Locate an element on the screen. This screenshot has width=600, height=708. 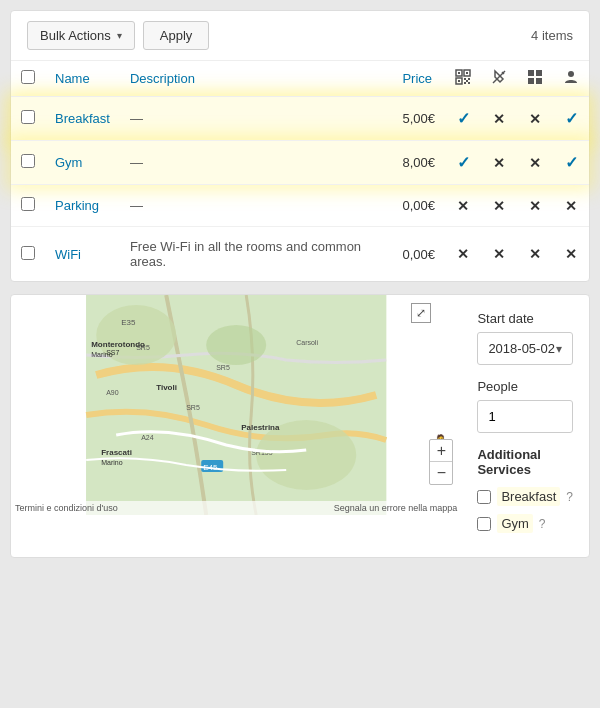
people-input is located at coordinates (525, 416).